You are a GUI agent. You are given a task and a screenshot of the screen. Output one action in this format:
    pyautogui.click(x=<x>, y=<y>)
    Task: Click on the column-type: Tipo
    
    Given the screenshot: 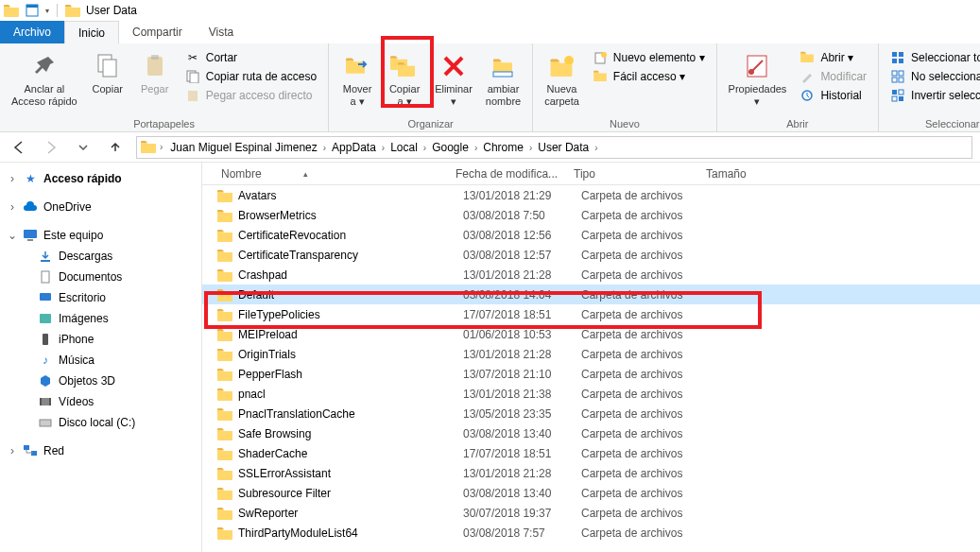 What is the action you would take?
    pyautogui.click(x=632, y=174)
    